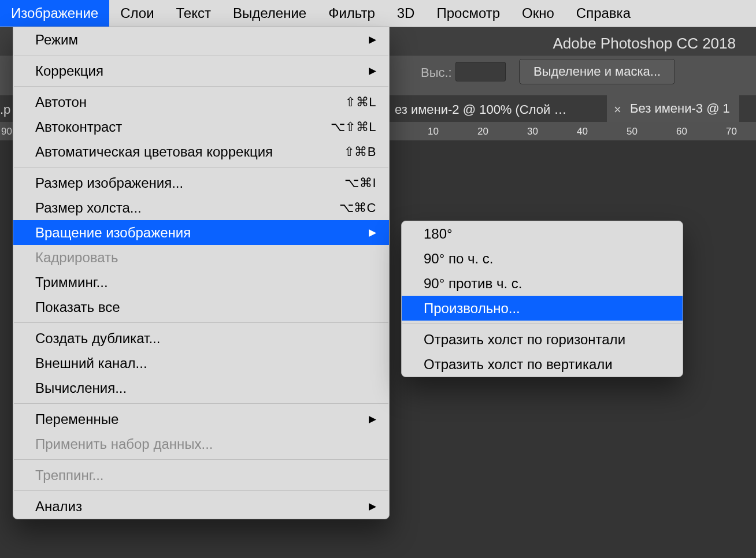  I want to click on image-menu-item: Автотон⇧⌘L, so click(201, 102).